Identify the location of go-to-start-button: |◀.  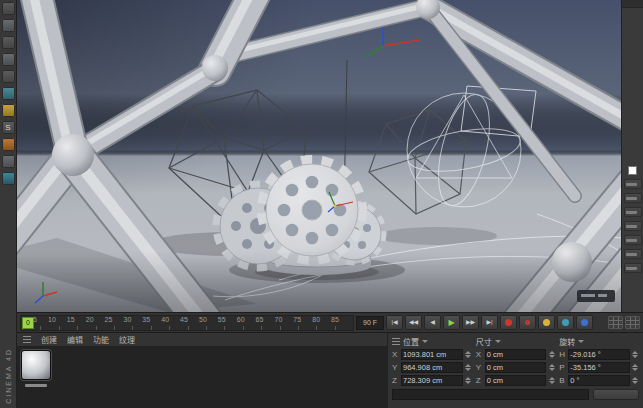
(394, 322).